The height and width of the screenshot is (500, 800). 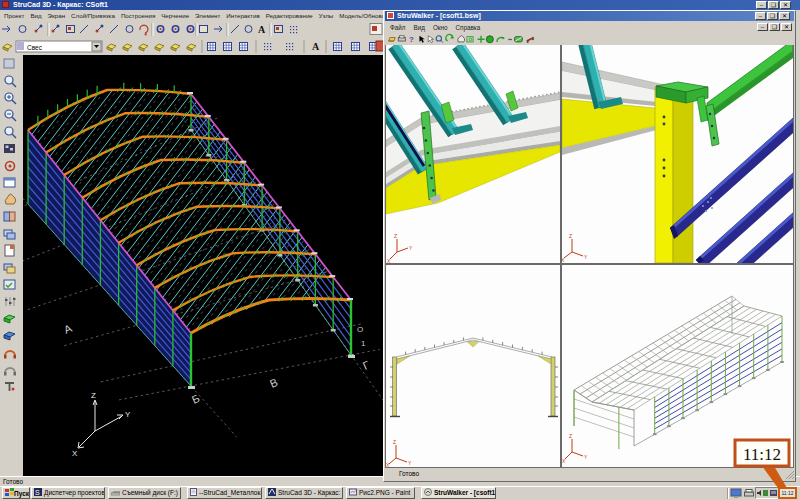 I want to click on svg-text: О, so click(x=360, y=330).